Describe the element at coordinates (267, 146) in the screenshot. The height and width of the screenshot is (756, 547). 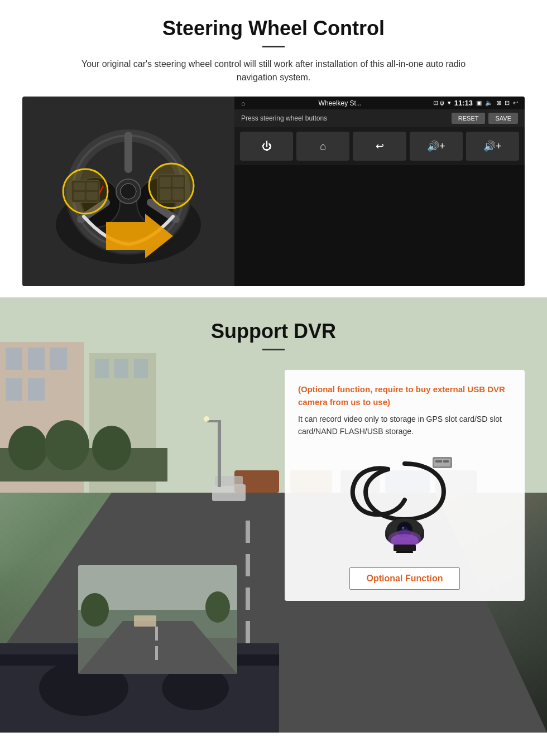
I see `power-btn: ⏻` at that location.